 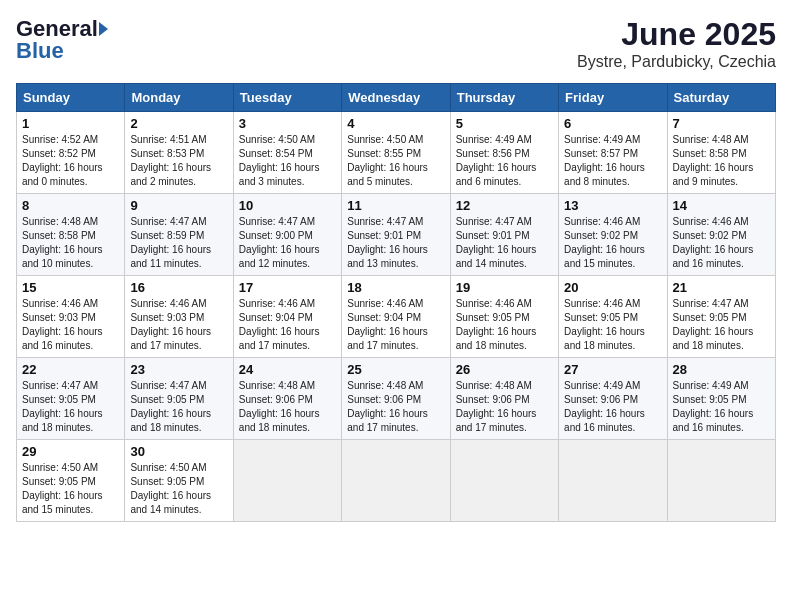 I want to click on day-number: 18, so click(x=396, y=288).